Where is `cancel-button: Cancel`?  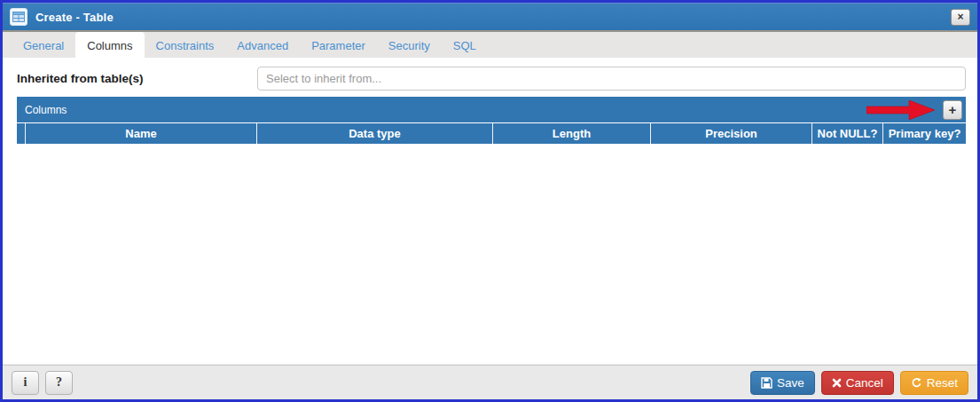 cancel-button: Cancel is located at coordinates (858, 383).